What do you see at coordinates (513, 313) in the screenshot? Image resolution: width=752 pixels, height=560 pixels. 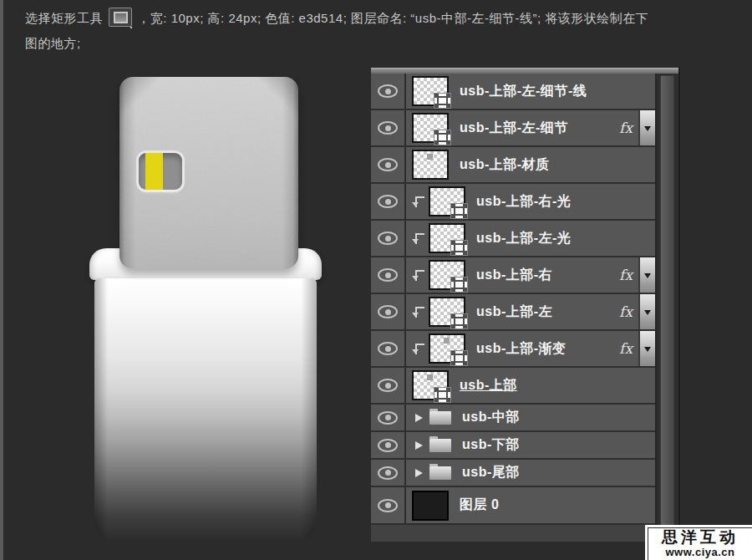 I see `layer-row-usb-top-left: usb-上部-左 fx` at bounding box center [513, 313].